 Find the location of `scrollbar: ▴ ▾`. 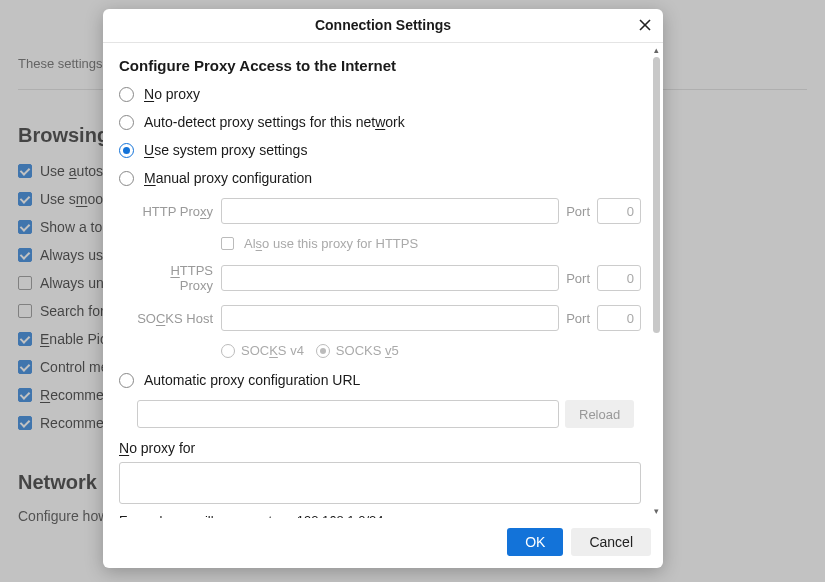

scrollbar: ▴ ▾ is located at coordinates (656, 280).